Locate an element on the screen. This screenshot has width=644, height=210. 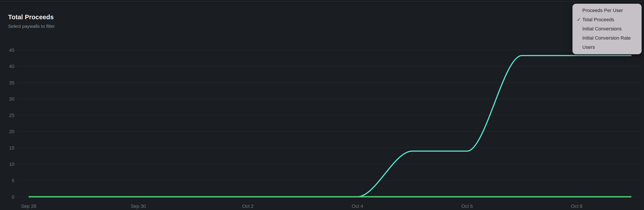
x-tick-label: Oct 4 is located at coordinates (358, 206).